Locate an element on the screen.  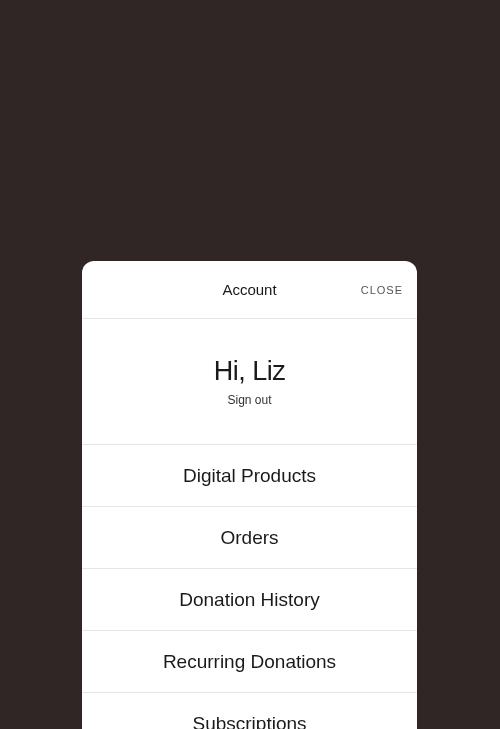
menu-item-donation-history: Donation History is located at coordinates (250, 600).